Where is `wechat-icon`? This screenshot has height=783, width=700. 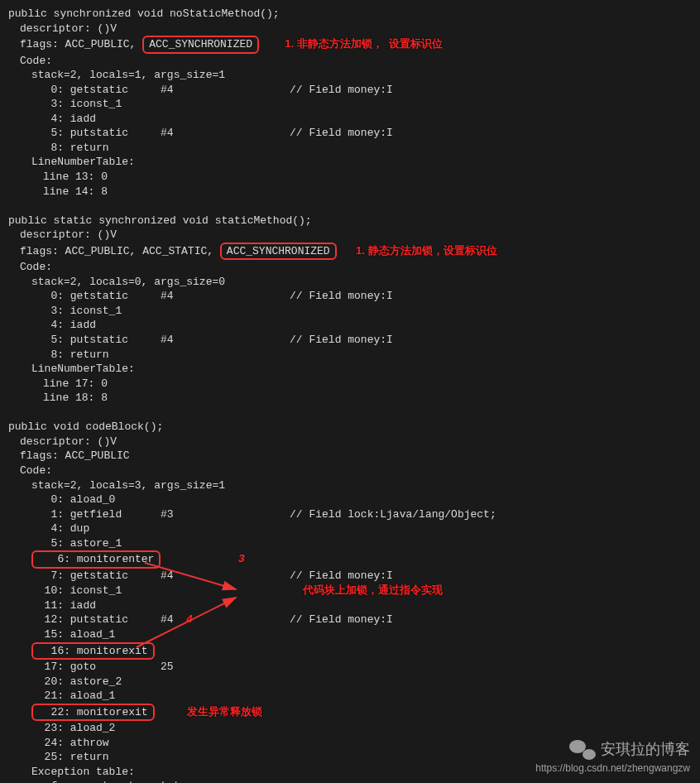 wechat-icon is located at coordinates (583, 749).